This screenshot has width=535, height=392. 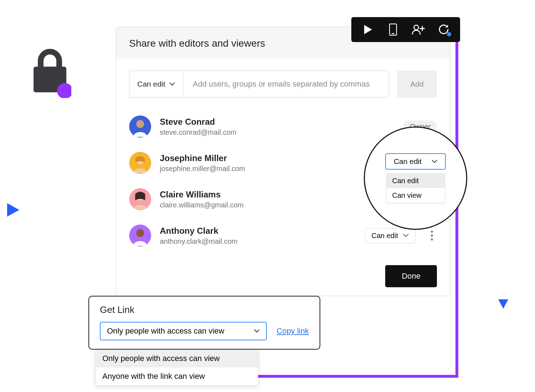 I want to click on user-email: anthony.clark@mail.com, so click(x=258, y=242).